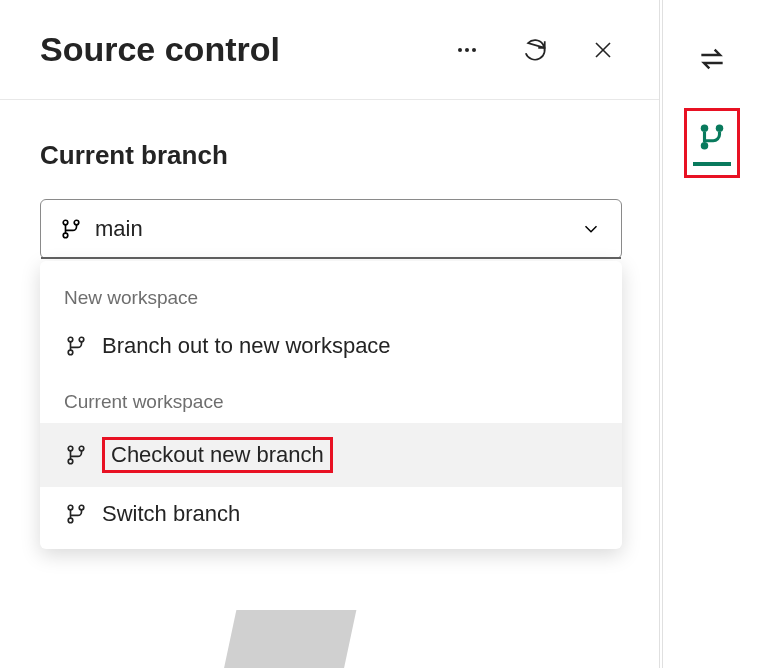 The image size is (760, 668). I want to click on menu-item-label: Branch out to new workspace, so click(246, 346).